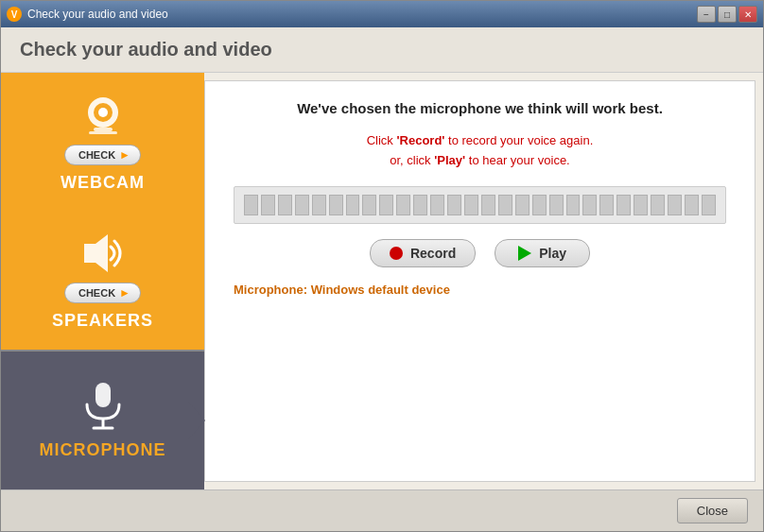 Image resolution: width=764 pixels, height=532 pixels. Describe the element at coordinates (727, 14) in the screenshot. I see `maximize-button: □` at that location.